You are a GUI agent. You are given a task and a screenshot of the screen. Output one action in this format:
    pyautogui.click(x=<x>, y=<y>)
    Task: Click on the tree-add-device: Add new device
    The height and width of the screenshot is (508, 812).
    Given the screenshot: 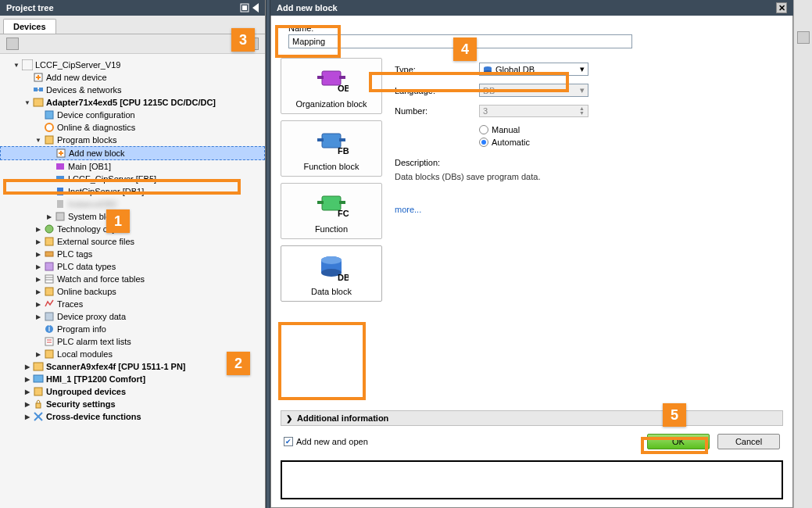 What is the action you would take?
    pyautogui.click(x=133, y=77)
    